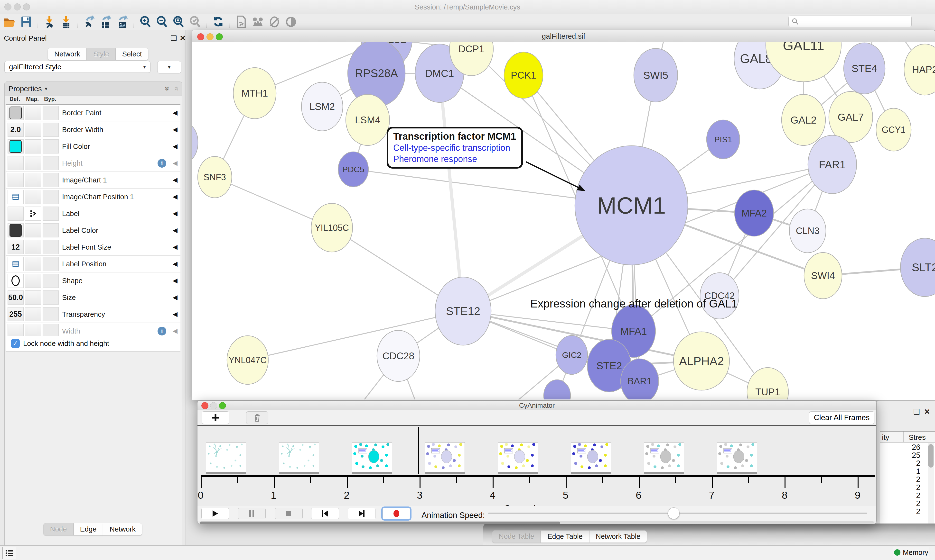 This screenshot has height=560, width=935. I want to click on export-image-icon, so click(122, 22).